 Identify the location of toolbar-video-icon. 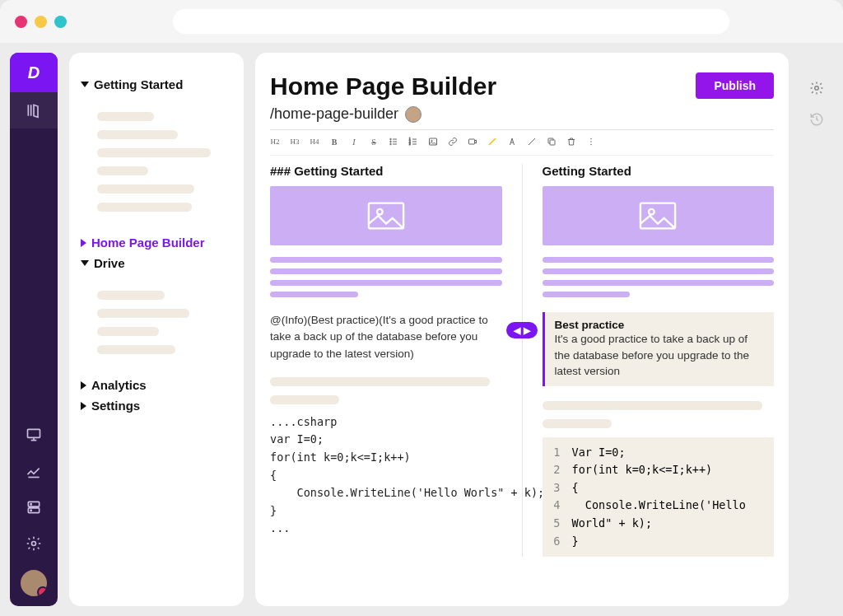
(473, 142).